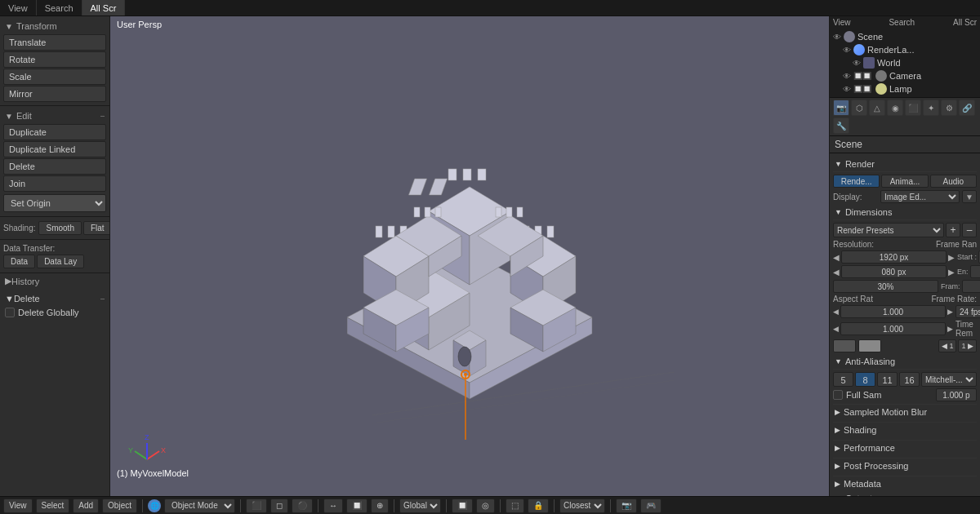 This screenshot has width=980, height=514. I want to click on prop-icon-particle: ✦, so click(931, 108).